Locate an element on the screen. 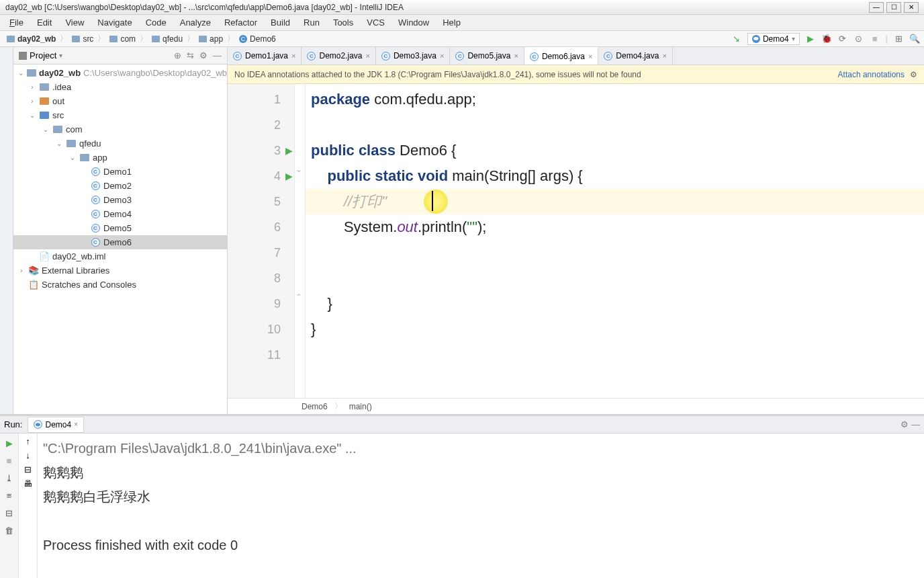 The width and height of the screenshot is (924, 578). run-config-selector: ⬬ Demo4 ▾ is located at coordinates (774, 39).